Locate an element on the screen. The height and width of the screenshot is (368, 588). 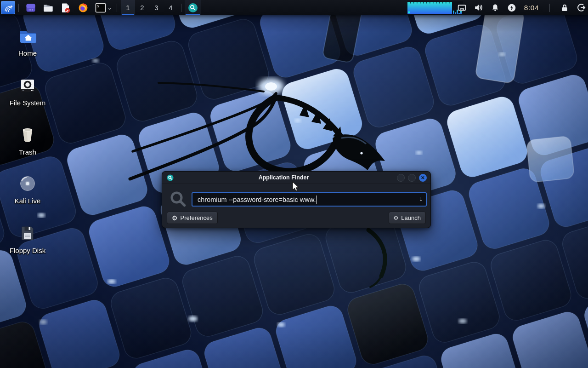
lock-screen-icon is located at coordinates (565, 8).